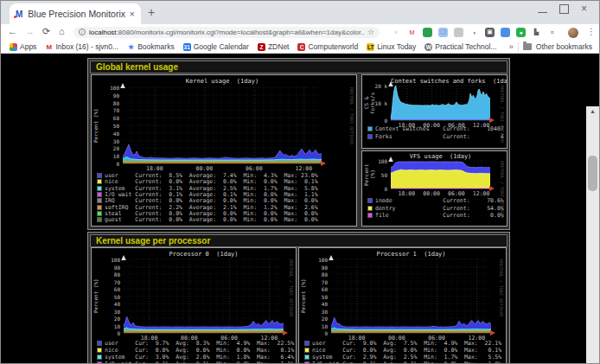  What do you see at coordinates (573, 34) in the screenshot?
I see `profile-avatar` at bounding box center [573, 34].